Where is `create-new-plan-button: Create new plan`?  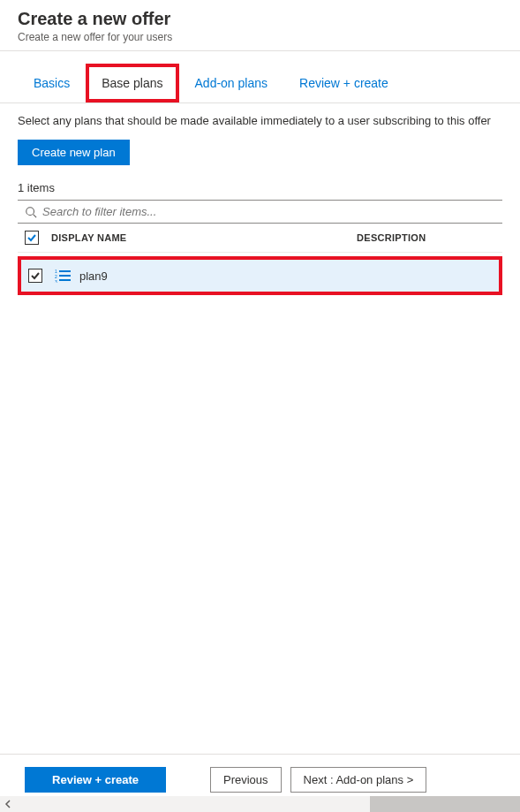 create-new-plan-button: Create new plan is located at coordinates (74, 152).